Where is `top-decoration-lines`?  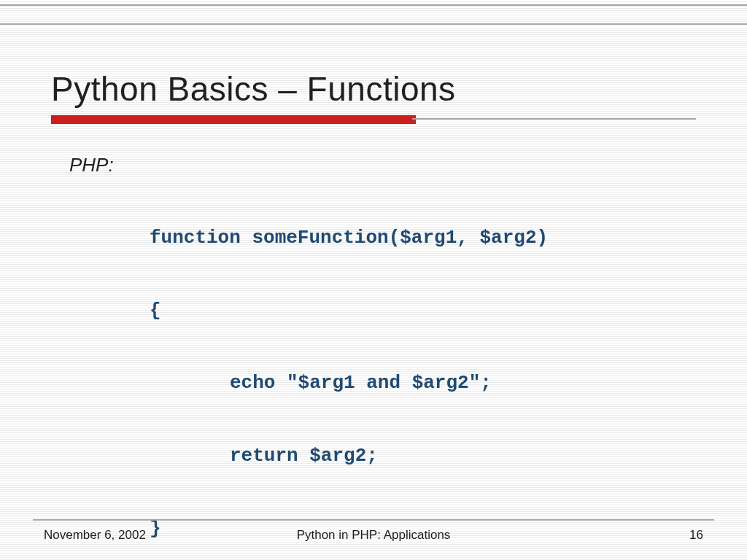
top-decoration-lines is located at coordinates (374, 15).